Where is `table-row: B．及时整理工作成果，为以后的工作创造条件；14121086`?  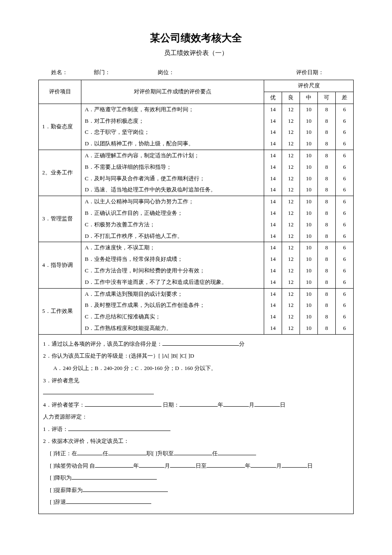
table-row: B．及时整理工作成果，为以后的工作创造条件；14121086 is located at coordinates (196, 305).